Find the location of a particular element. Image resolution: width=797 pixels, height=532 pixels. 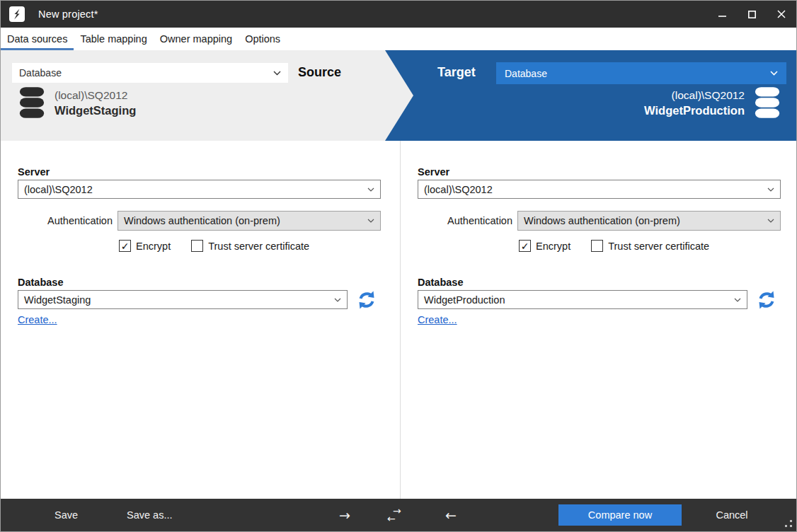

source-type-value: Database is located at coordinates (40, 73).